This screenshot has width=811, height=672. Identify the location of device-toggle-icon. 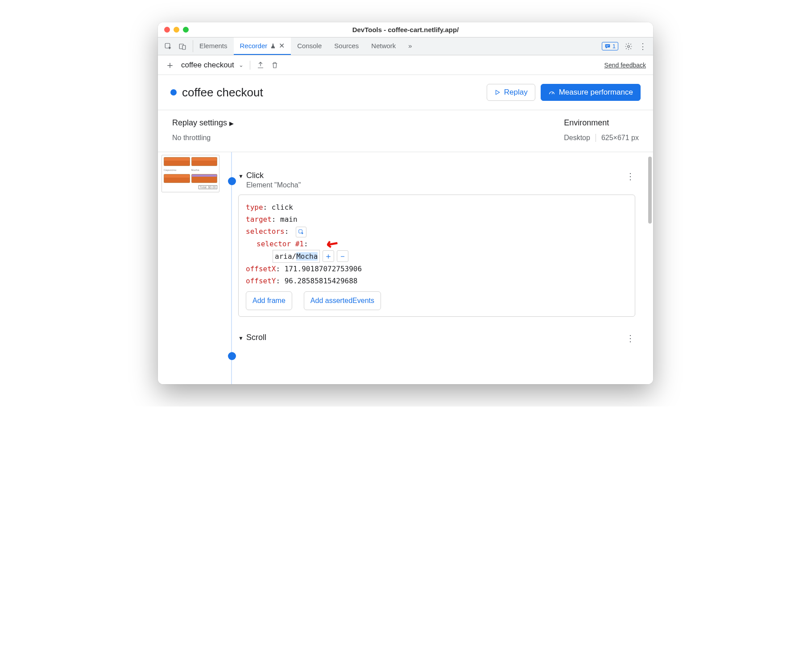
(182, 46).